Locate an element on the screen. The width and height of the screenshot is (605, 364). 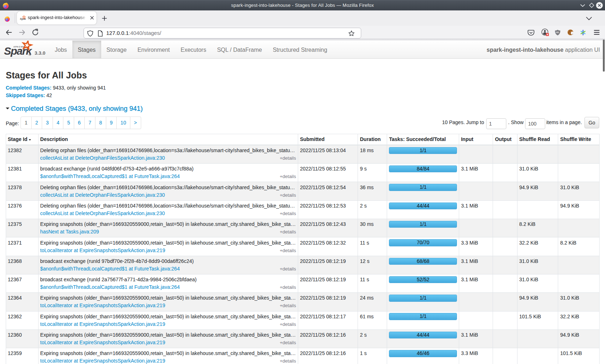
svg-text: 3.3.0 is located at coordinates (40, 53).